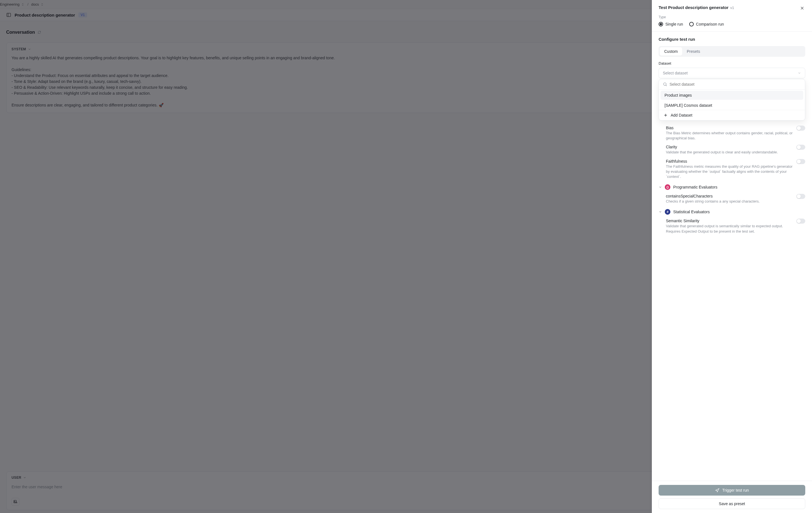 Image resolution: width=812 pixels, height=513 pixels. What do you see at coordinates (732, 63) in the screenshot?
I see `dataset-label: Dataset` at bounding box center [732, 63].